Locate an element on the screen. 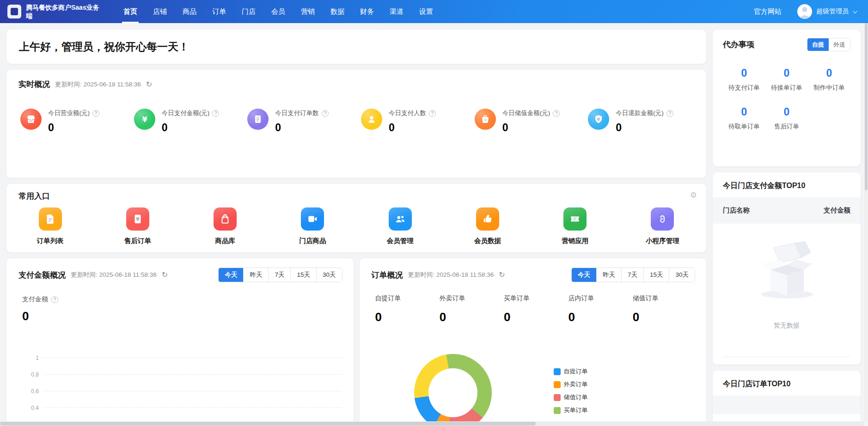 The image size is (868, 426). people-icon is located at coordinates (400, 219).